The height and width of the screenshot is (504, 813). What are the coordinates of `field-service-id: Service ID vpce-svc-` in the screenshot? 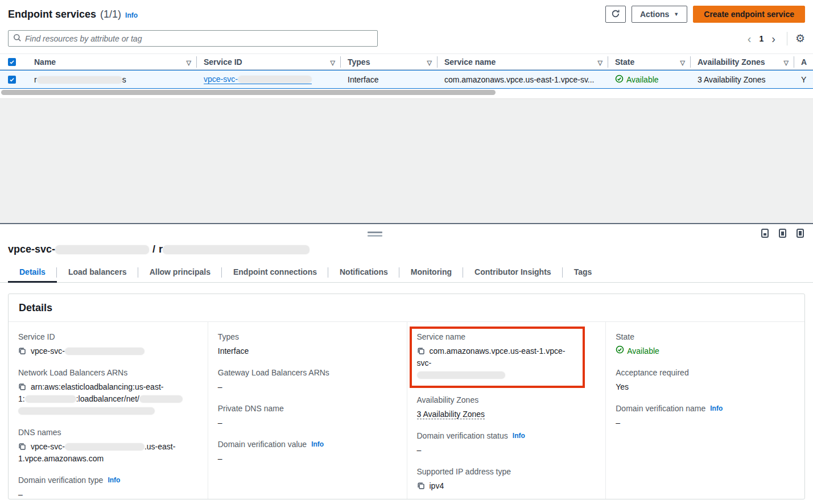 It's located at (107, 345).